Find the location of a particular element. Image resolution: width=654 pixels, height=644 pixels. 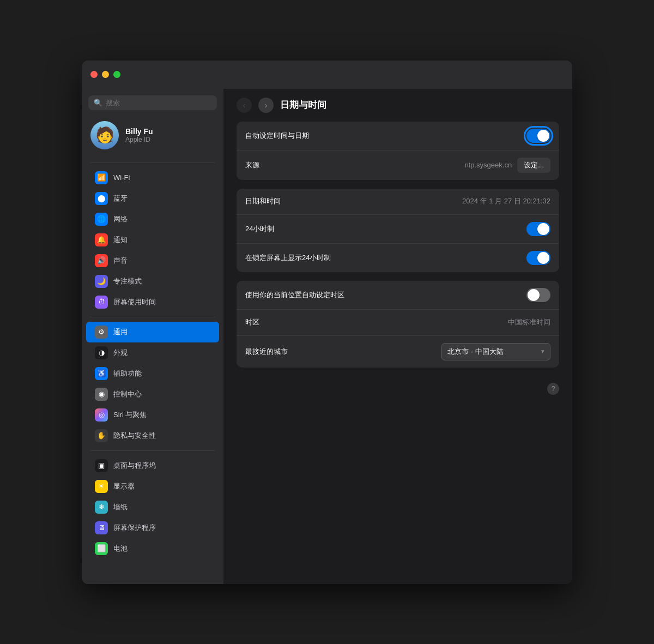

24h-lock-toggle is located at coordinates (538, 258).